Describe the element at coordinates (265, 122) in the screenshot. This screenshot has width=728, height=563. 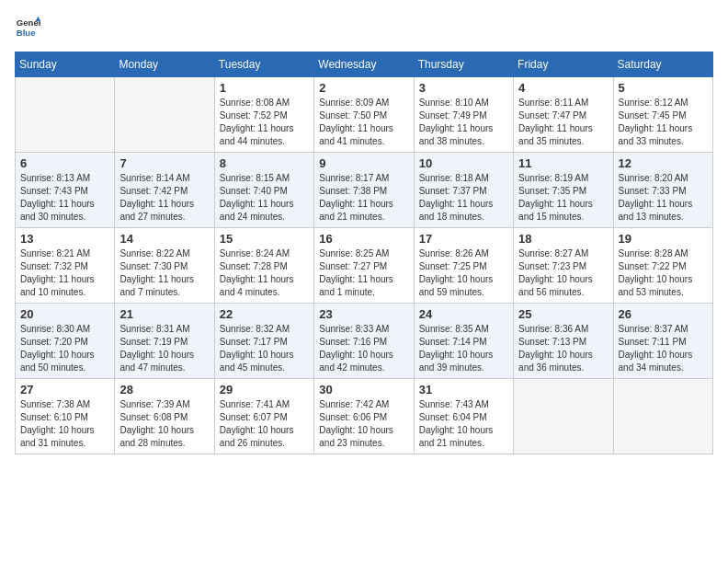
I see `day-info: Sunrise: 8:08 AMSunset: 7:52 PMDaylight:…` at that location.